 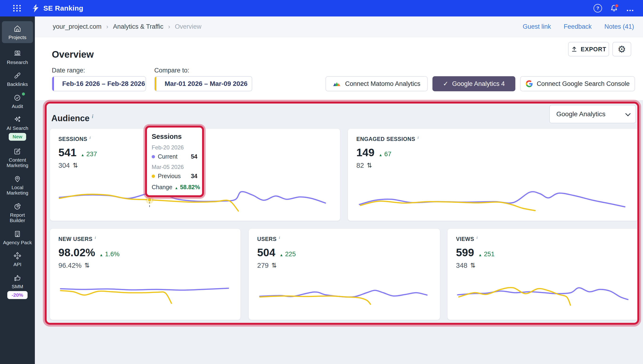 What do you see at coordinates (322, 8) in the screenshot?
I see `top-app-bar: SE Ranking ? …` at bounding box center [322, 8].